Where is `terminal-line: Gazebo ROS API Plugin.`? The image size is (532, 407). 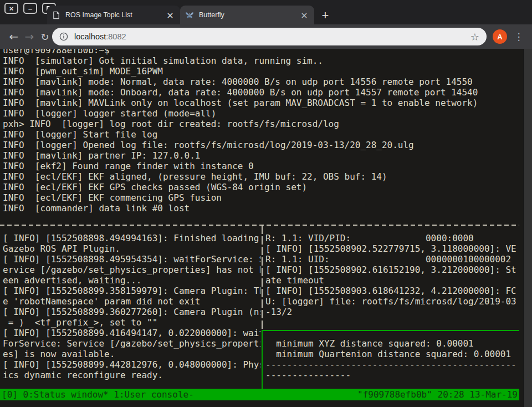
terminal-line: Gazebo ROS API Plugin. is located at coordinates (132, 248).